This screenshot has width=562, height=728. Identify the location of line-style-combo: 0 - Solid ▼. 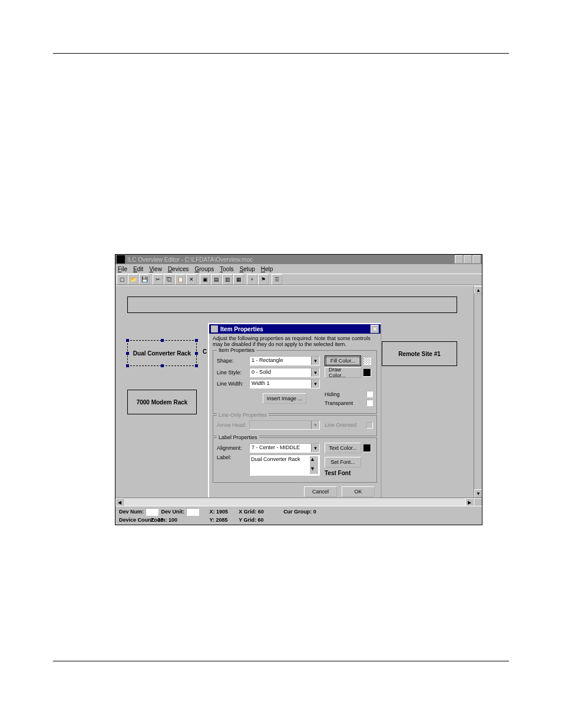
(285, 373).